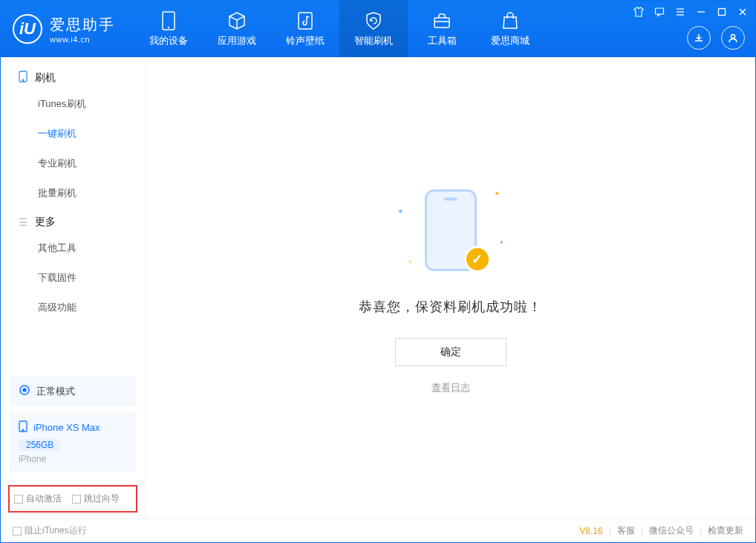 Image resolution: width=756 pixels, height=543 pixels. I want to click on logo-icon: iU, so click(27, 29).